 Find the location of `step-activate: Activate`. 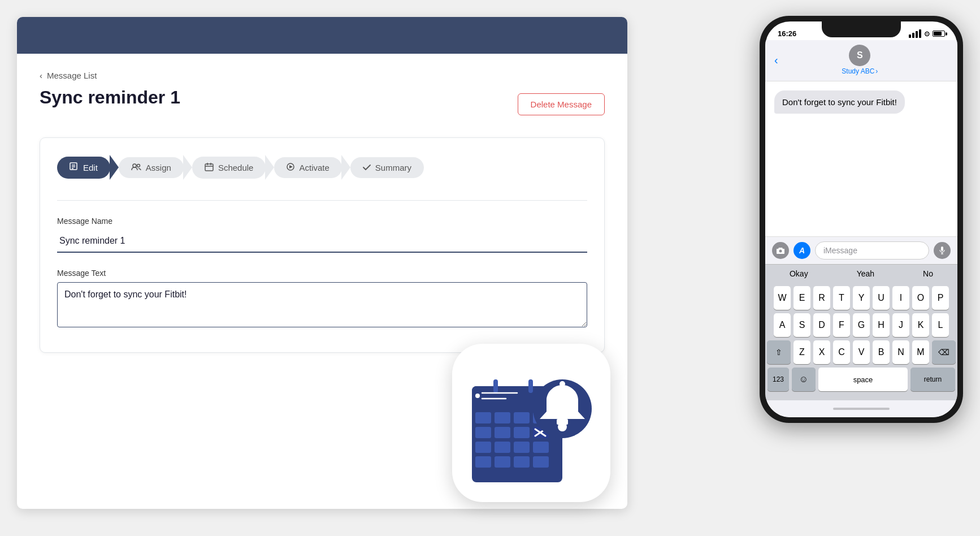

step-activate: Activate is located at coordinates (307, 167).